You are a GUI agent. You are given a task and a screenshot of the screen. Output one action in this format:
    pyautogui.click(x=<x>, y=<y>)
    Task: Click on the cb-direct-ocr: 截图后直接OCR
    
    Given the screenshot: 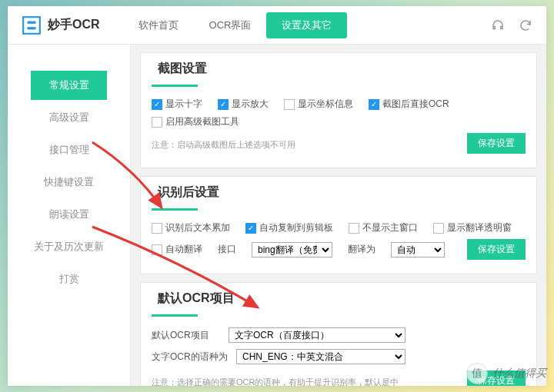 What is the action you would take?
    pyautogui.click(x=409, y=105)
    